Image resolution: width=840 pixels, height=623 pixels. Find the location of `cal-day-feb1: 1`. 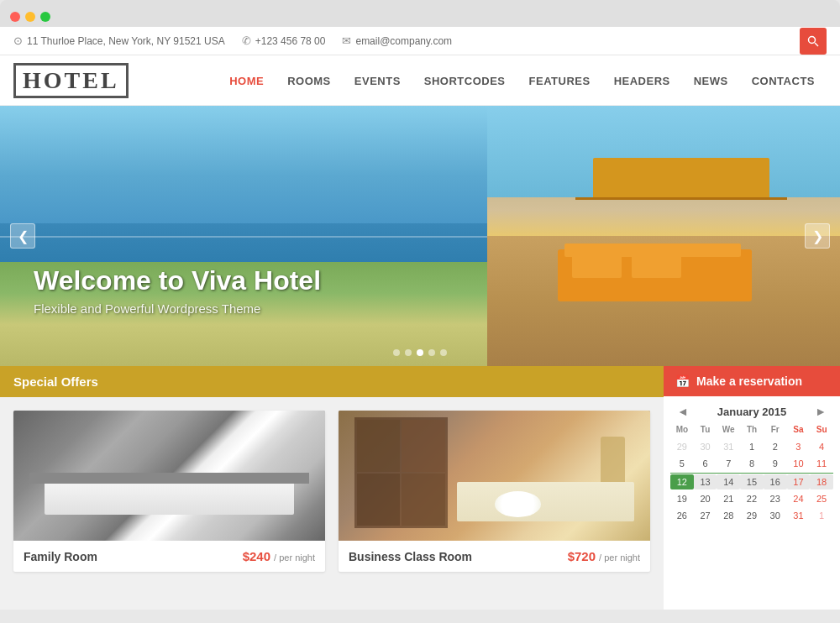

cal-day-feb1: 1 is located at coordinates (822, 516).